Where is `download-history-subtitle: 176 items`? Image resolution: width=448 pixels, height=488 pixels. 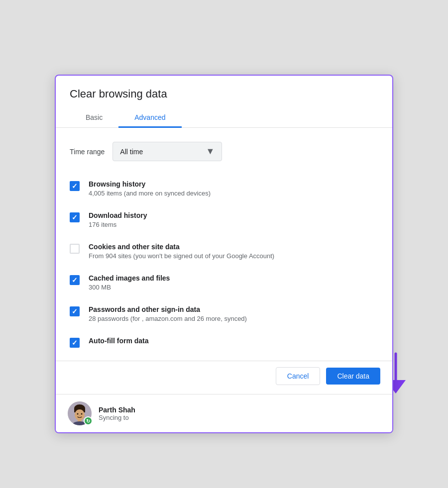
download-history-subtitle: 176 items is located at coordinates (233, 225).